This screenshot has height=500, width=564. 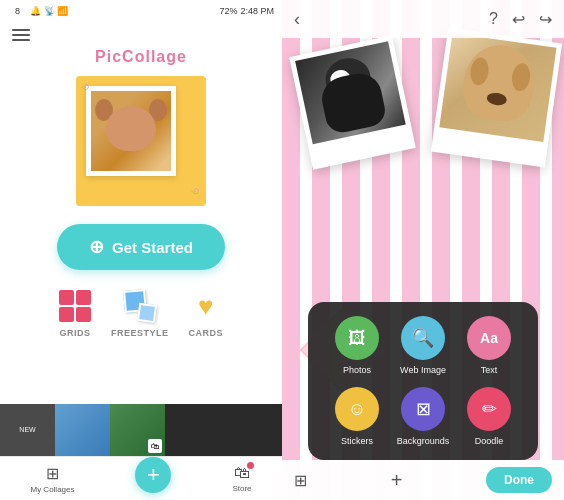 I want to click on stickers-icon: ☺, so click(x=357, y=409).